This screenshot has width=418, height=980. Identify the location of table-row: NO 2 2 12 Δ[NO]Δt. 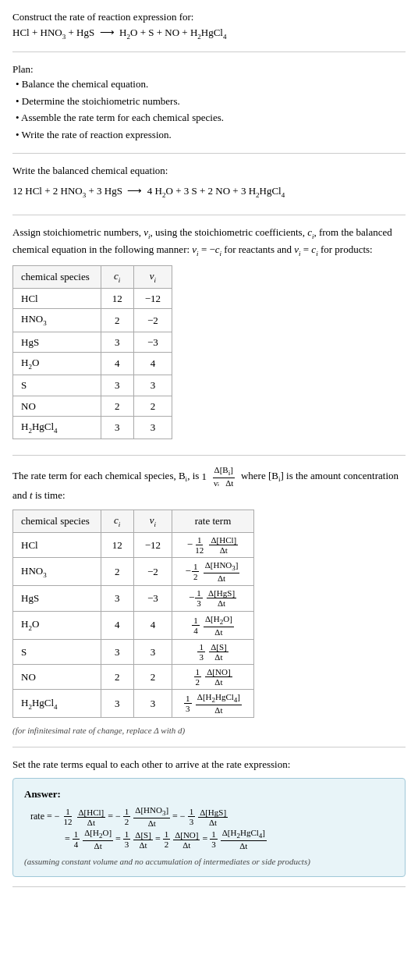
(134, 676).